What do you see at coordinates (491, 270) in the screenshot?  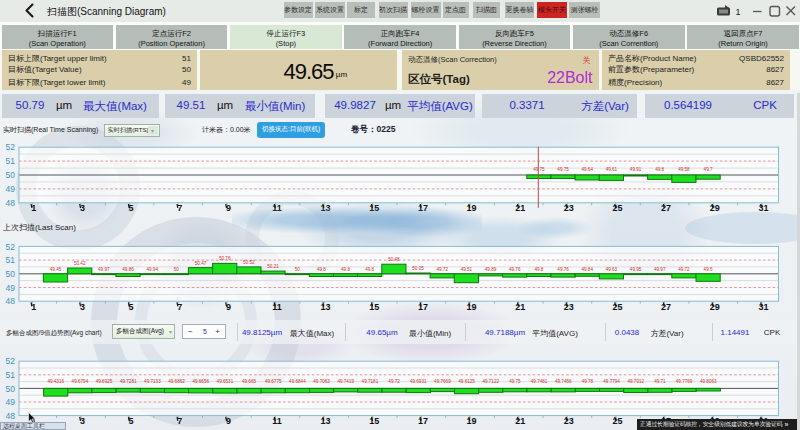 I see `svg-text: 49.89` at bounding box center [491, 270].